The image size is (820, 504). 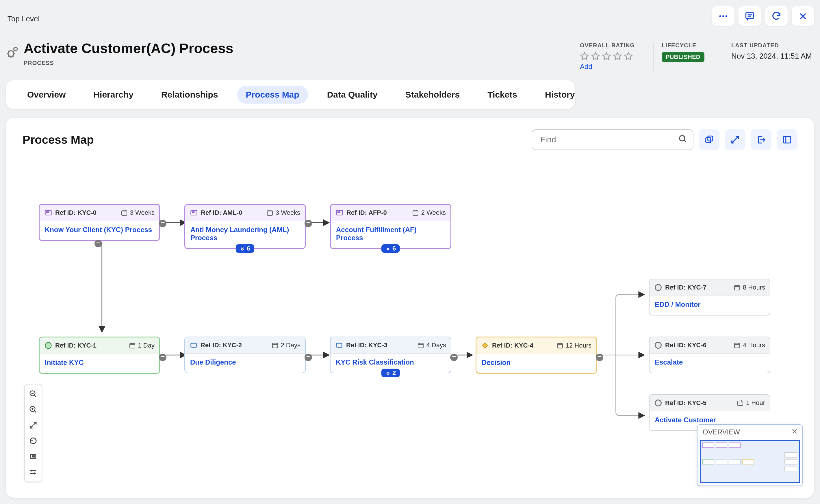 I want to click on page-title: Activate Customer(AC) Process, so click(x=129, y=48).